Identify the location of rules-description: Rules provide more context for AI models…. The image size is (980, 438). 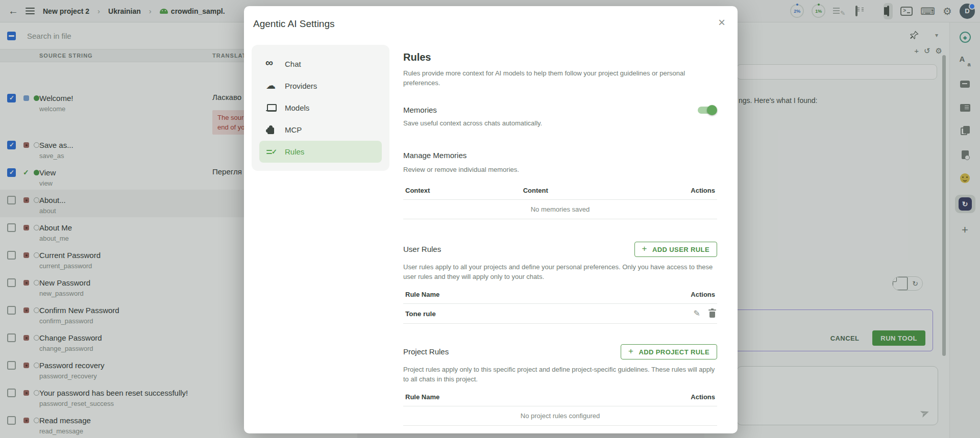
(560, 78).